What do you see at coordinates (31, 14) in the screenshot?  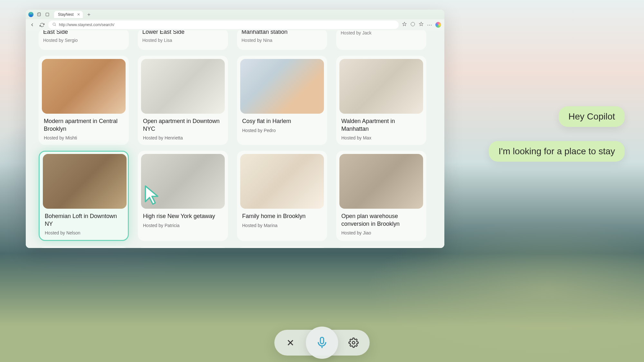 I see `edge-browser-icon` at bounding box center [31, 14].